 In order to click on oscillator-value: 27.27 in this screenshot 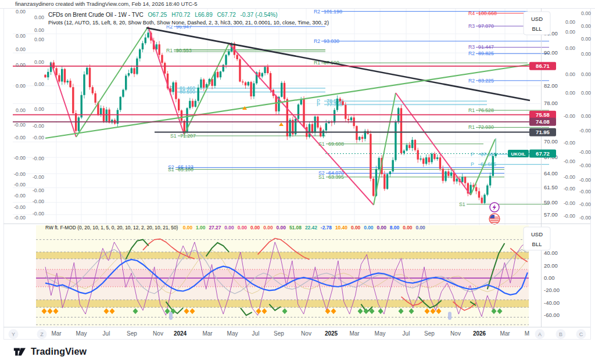, I will do `click(215, 228)`.